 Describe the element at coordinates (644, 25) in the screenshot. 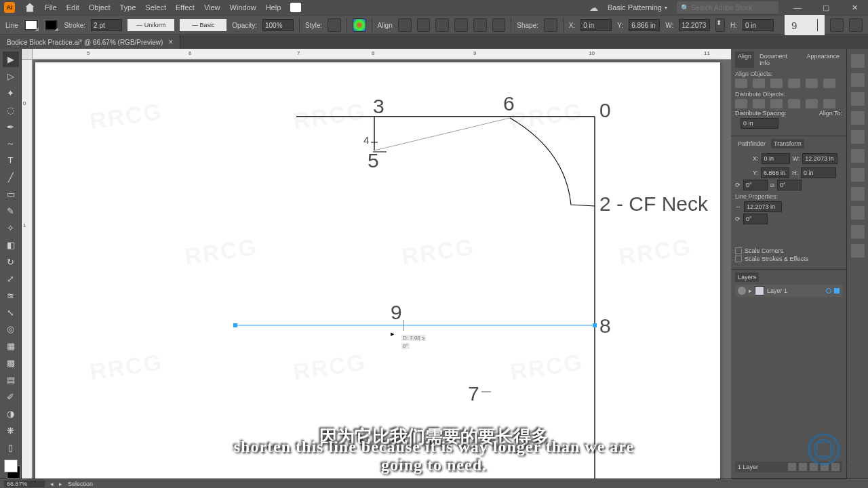

I see `y-input` at that location.